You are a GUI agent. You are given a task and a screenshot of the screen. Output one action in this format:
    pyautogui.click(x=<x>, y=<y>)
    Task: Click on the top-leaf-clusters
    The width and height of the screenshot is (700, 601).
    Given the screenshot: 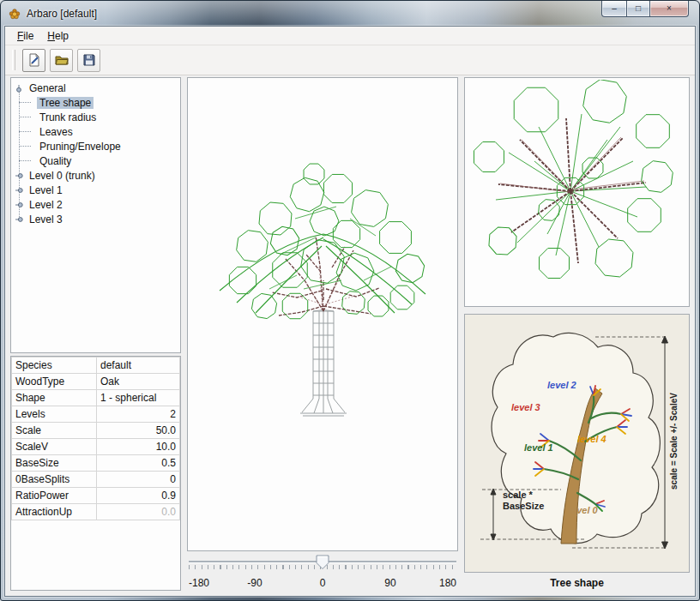 What is the action you would take?
    pyautogui.click(x=573, y=178)
    